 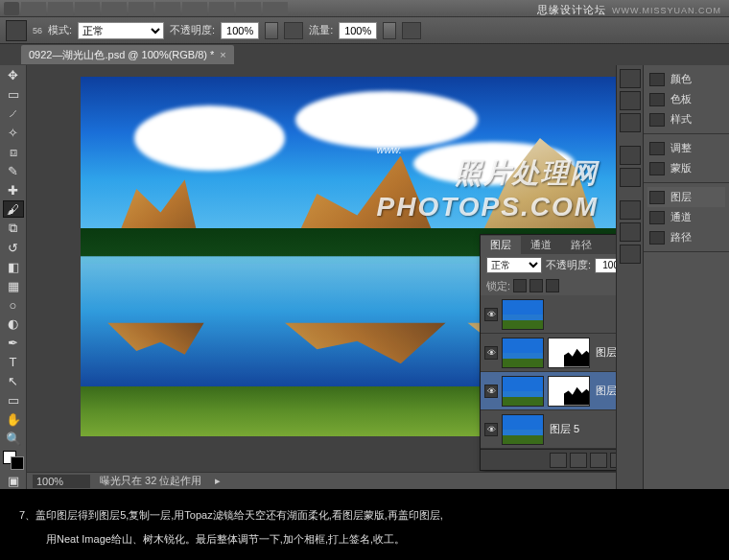 What do you see at coordinates (13, 114) in the screenshot?
I see `lasso-tool: ⟋` at bounding box center [13, 114].